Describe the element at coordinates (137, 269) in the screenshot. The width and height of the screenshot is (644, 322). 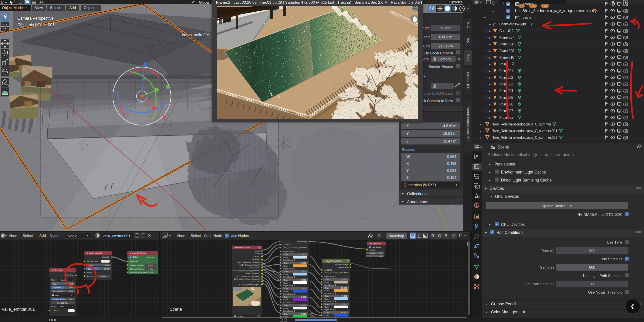
I see `svg-text: Exterior Volume` at that location.